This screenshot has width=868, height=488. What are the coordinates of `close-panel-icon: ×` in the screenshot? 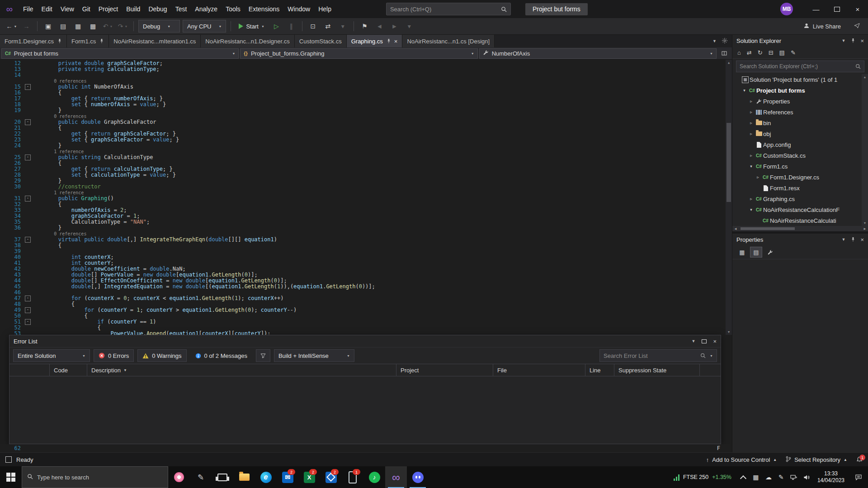 It's located at (715, 342).